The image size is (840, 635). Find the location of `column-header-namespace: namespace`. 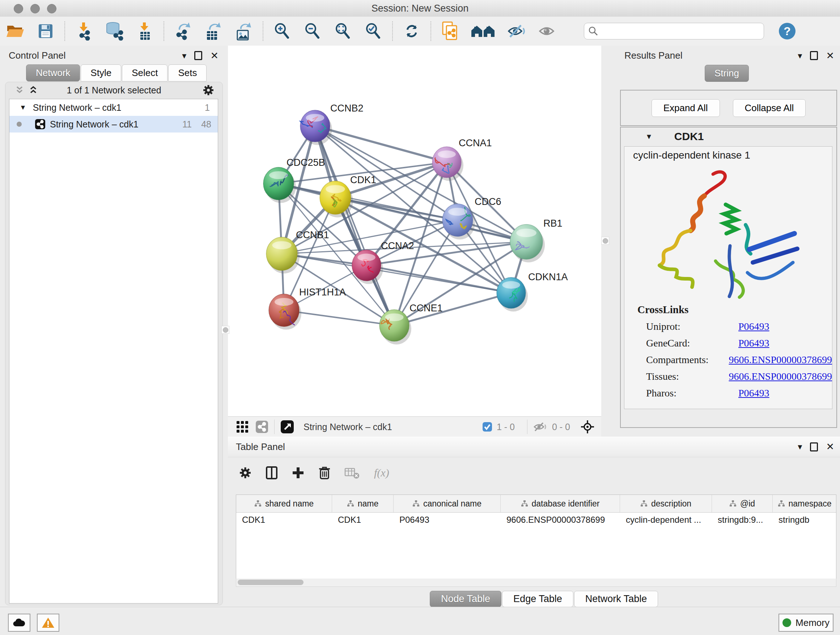

column-header-namespace: namespace is located at coordinates (804, 504).